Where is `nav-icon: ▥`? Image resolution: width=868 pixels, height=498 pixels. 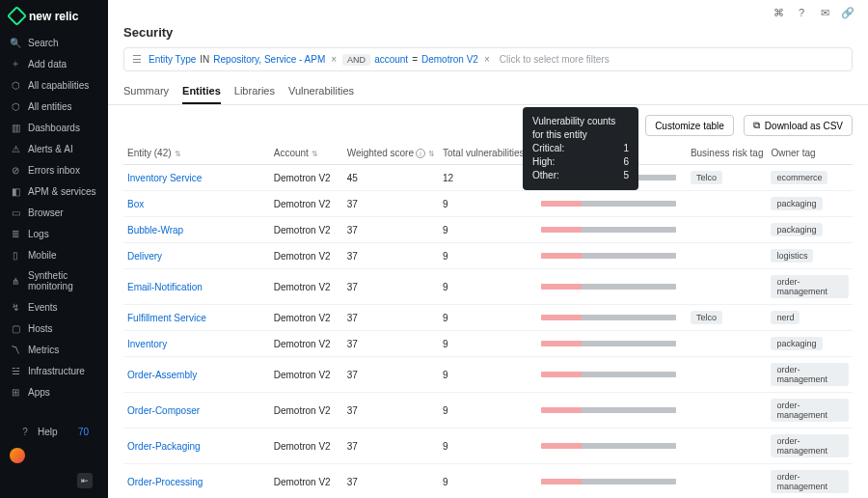 nav-icon: ▥ is located at coordinates (15, 127).